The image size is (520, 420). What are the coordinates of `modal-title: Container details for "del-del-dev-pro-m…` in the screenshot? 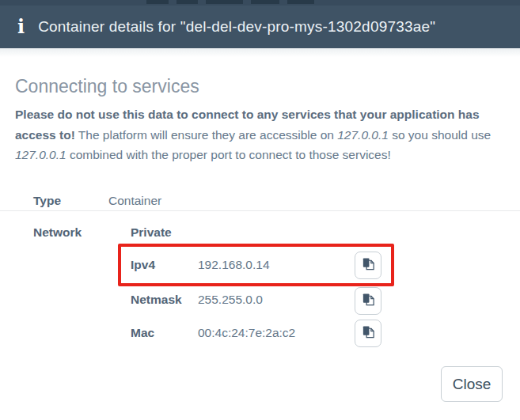 It's located at (237, 27).